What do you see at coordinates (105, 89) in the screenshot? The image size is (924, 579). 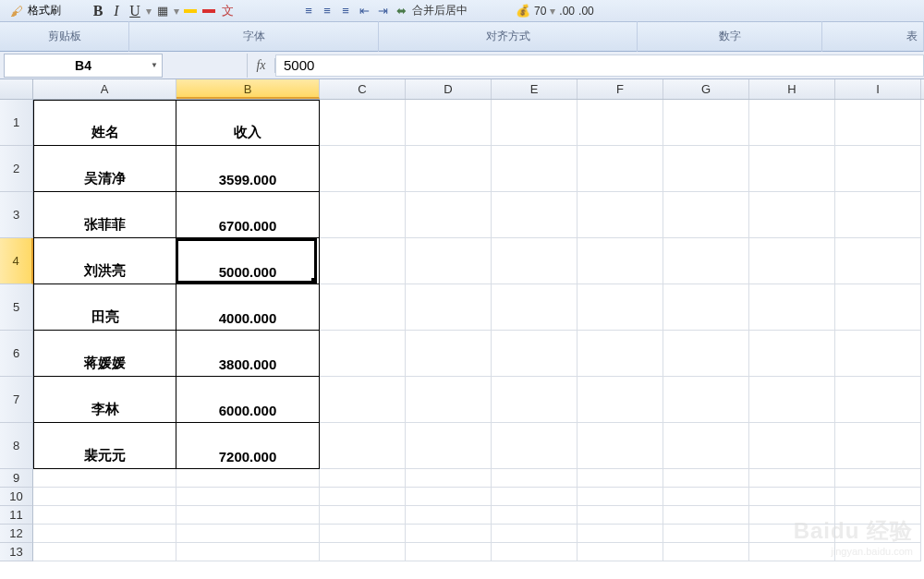 I see `col-header-A: A` at bounding box center [105, 89].